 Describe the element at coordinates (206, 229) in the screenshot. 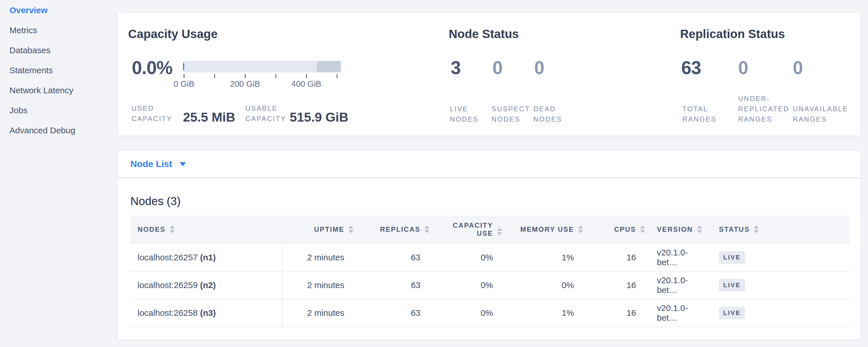

I see `column-header-nodes: NODES` at that location.